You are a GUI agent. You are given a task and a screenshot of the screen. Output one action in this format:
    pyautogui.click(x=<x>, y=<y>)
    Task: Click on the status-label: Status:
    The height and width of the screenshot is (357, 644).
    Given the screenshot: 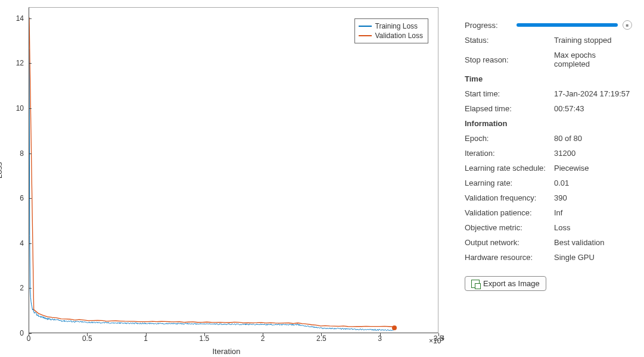 What is the action you would take?
    pyautogui.click(x=509, y=40)
    